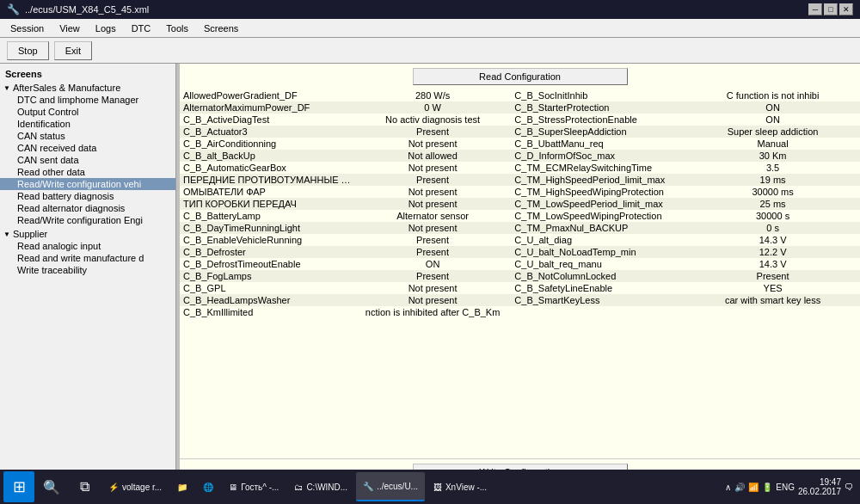 This screenshot has height=504, width=860. Describe the element at coordinates (519, 288) in the screenshot. I see `table-row: C_B_GPL Not present C_B_SafetyLineEnable…` at that location.